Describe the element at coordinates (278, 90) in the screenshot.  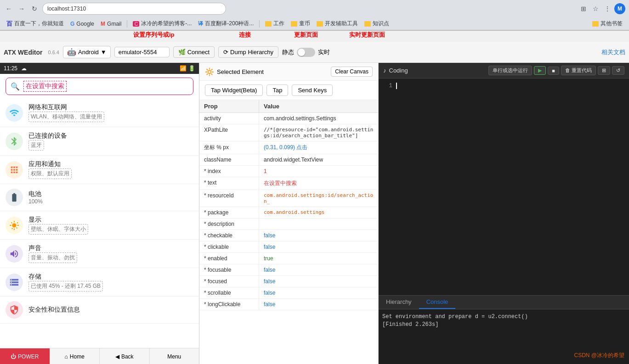
I see `tap-button: Tap` at that location.